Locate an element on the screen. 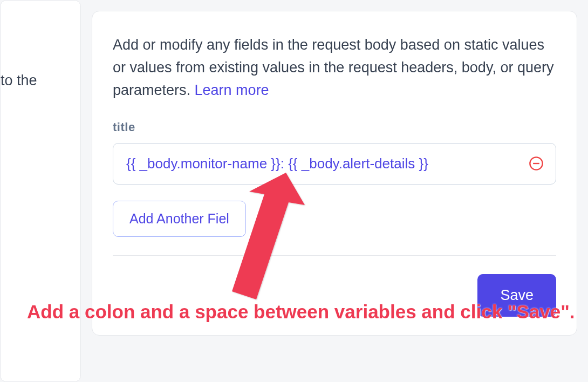 This screenshot has height=382, width=588. description-text: Add or modify any fields in the request … is located at coordinates (334, 68).